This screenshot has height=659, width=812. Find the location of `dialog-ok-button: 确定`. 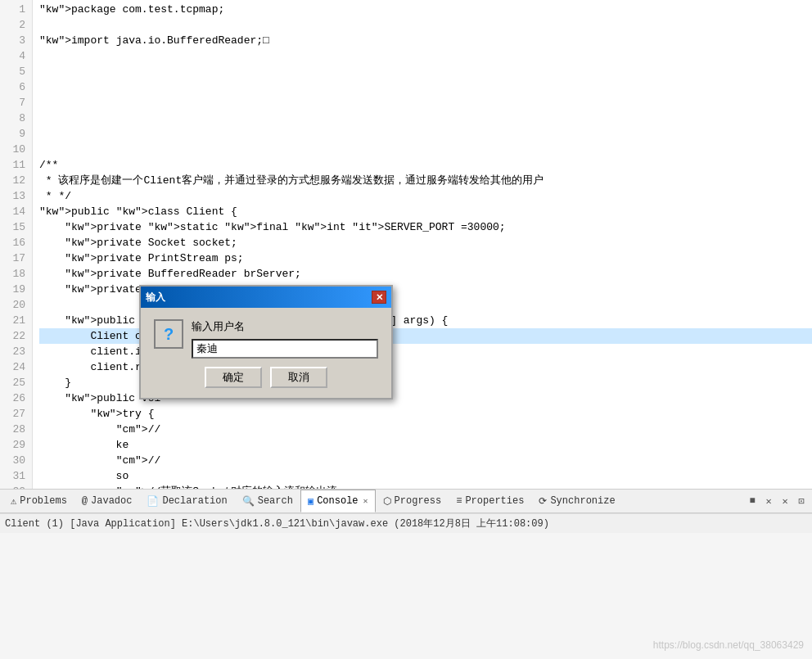

dialog-ok-button: 确定 is located at coordinates (233, 377).